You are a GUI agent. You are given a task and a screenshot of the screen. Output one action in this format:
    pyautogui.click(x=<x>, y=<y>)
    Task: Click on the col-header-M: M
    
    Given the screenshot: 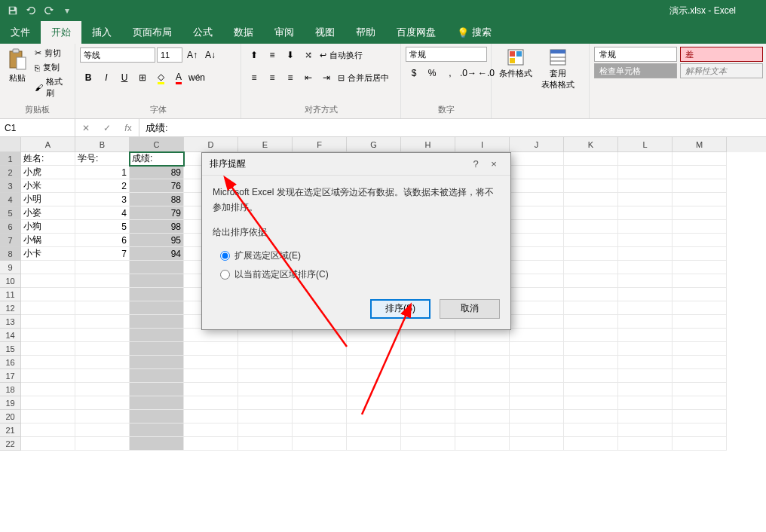 What is the action you would take?
    pyautogui.click(x=700, y=145)
    